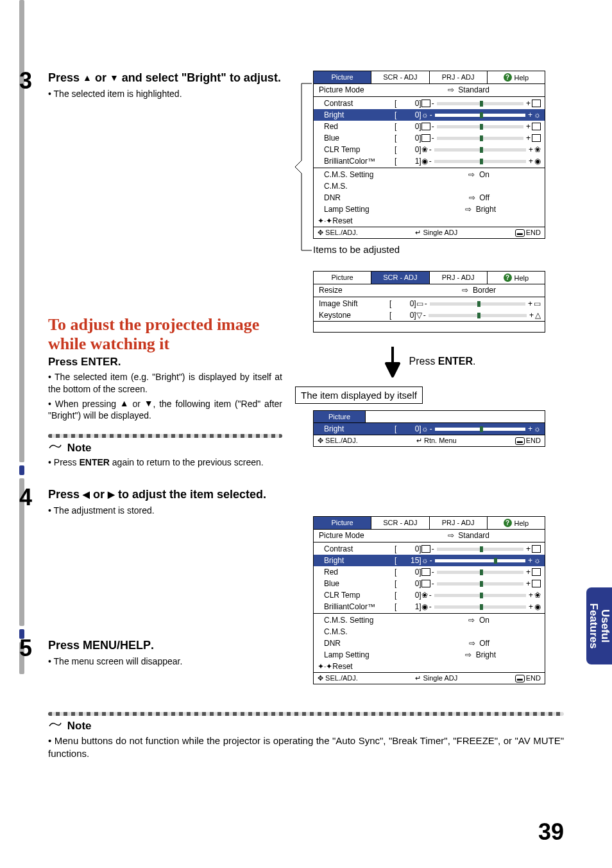 The image size is (612, 868). What do you see at coordinates (516, 523) in the screenshot?
I see `tab-help-3: ?Help` at bounding box center [516, 523].